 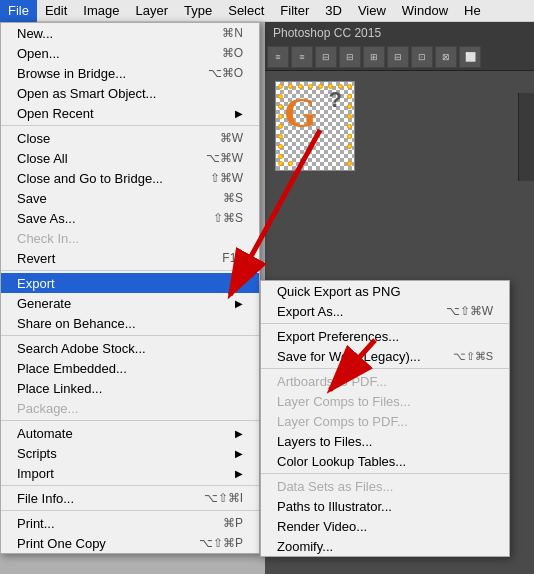 I want to click on menu-item-closeall: Close All ⌥⌘W, so click(x=130, y=158).